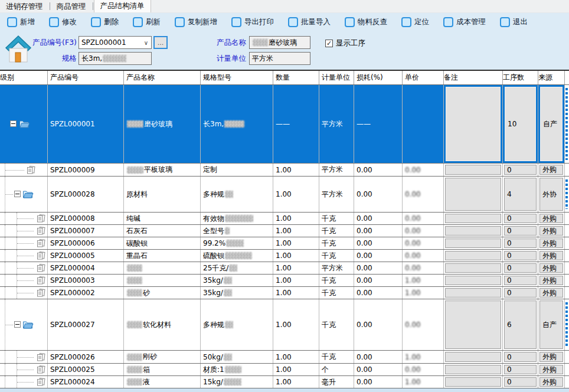 The image size is (569, 392). Describe the element at coordinates (465, 22) in the screenshot. I see `cost-management-button: 成本管理` at that location.